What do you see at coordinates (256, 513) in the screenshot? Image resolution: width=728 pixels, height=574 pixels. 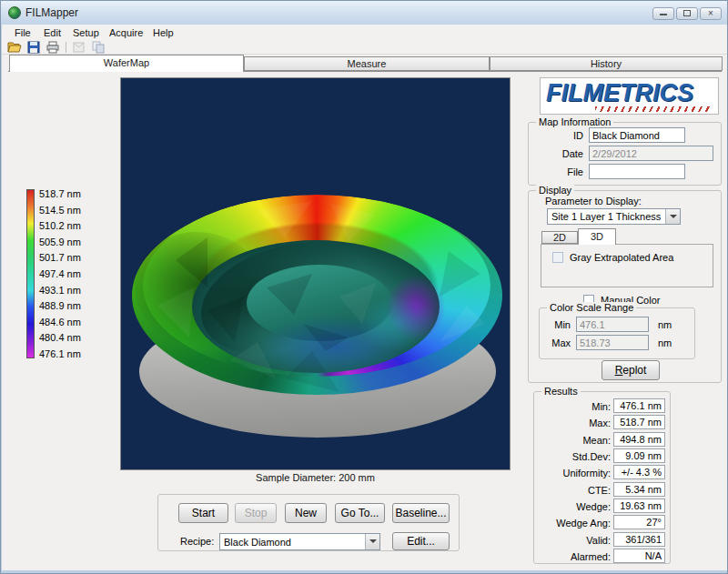 I see `stop-button: Stop` at bounding box center [256, 513].